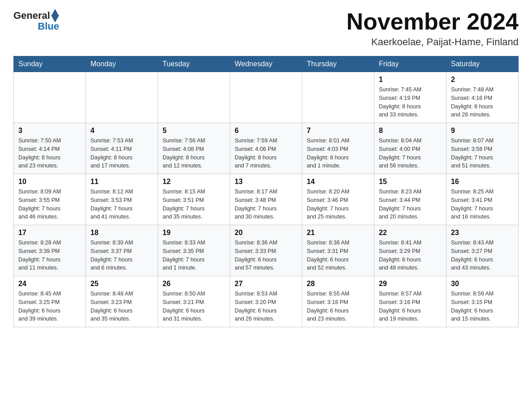  What do you see at coordinates (266, 98) in the screenshot?
I see `week-row-1: 1Sunrise: 7:45 AM Sunset: 4:19 PM Daylig…` at bounding box center [266, 98].